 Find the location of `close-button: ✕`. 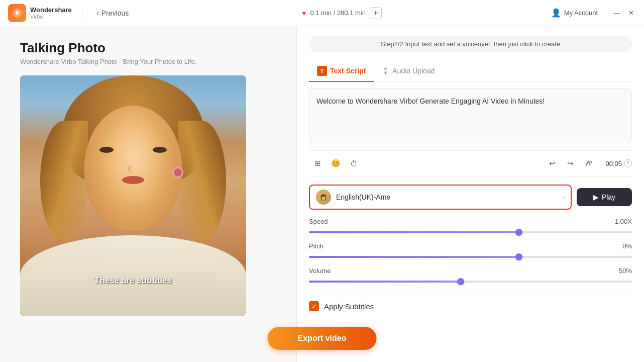

close-button: ✕ is located at coordinates (631, 13).